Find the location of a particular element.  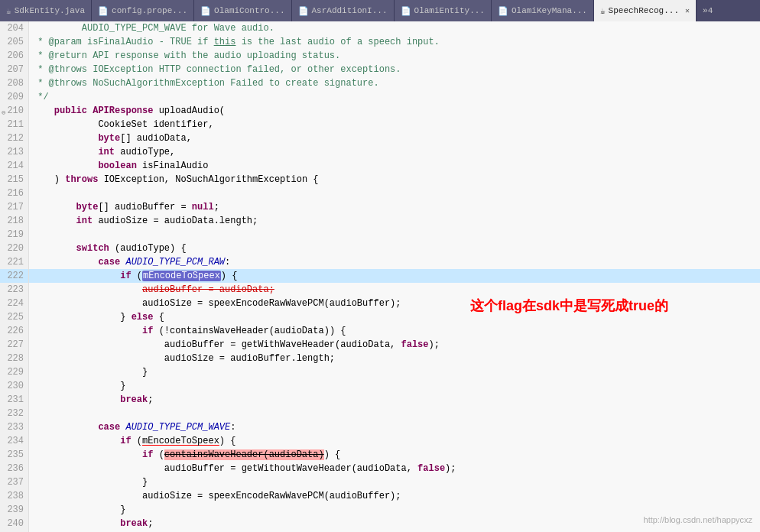

line-code: public APIResponse uploadAudio( is located at coordinates (395, 111).